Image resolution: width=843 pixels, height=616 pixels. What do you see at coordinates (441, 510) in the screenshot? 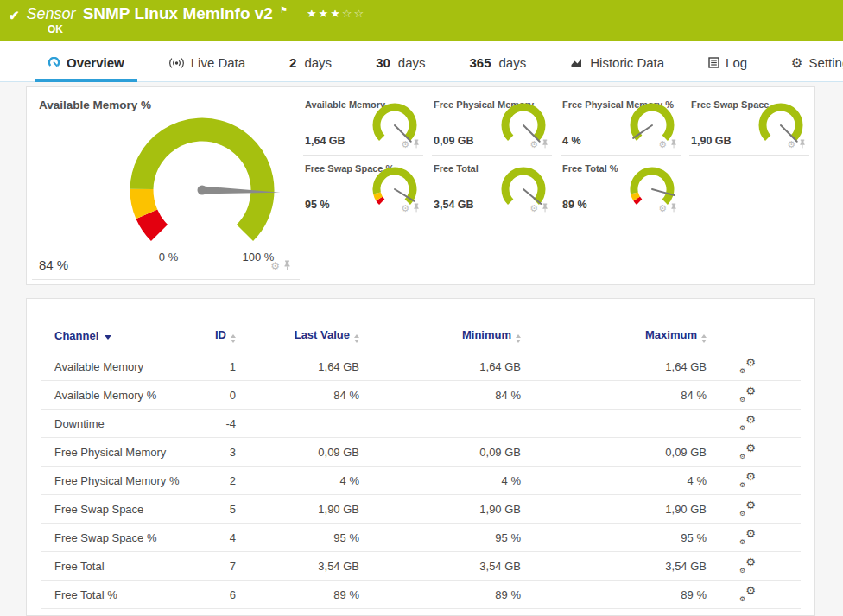
I see `cell-min: 1,90 GB` at bounding box center [441, 510].